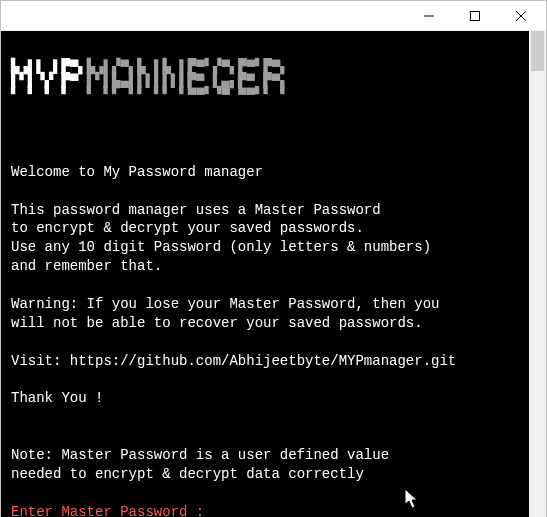  What do you see at coordinates (475, 16) in the screenshot?
I see `maximize-icon` at bounding box center [475, 16].